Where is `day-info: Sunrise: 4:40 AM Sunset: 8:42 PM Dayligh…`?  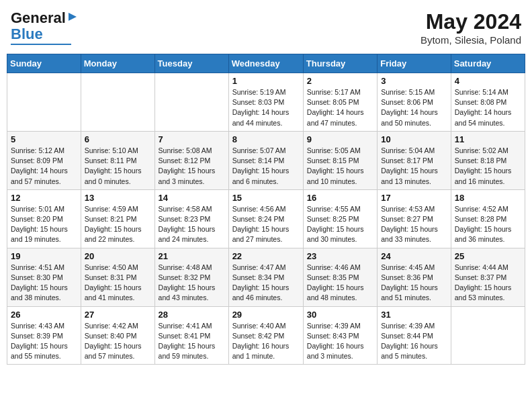
day-info: Sunrise: 4:40 AM Sunset: 8:42 PM Dayligh… is located at coordinates (266, 341).